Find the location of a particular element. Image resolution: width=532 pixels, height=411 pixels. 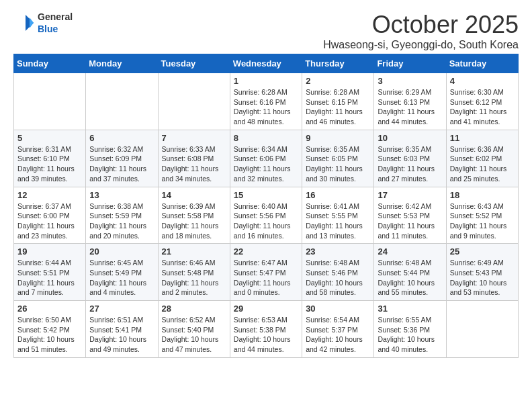

day-info: Sunrise: 6:37 AM Sunset: 6:00 PM Dayligh… is located at coordinates (50, 222).